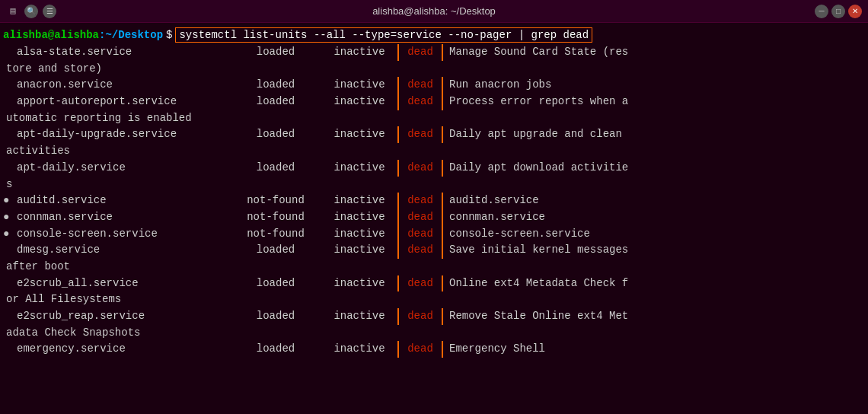 The image size is (868, 414). I want to click on titlebar: ▤ 🔍 ☰ alishba@alishba: ~/Desktop ─ □ ✕, so click(434, 11).